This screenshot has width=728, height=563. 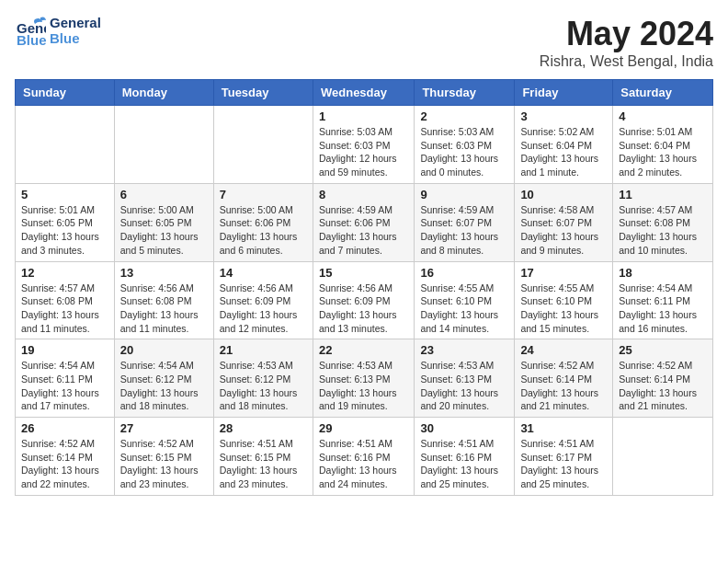 What do you see at coordinates (263, 195) in the screenshot?
I see `day-number: 7` at bounding box center [263, 195].